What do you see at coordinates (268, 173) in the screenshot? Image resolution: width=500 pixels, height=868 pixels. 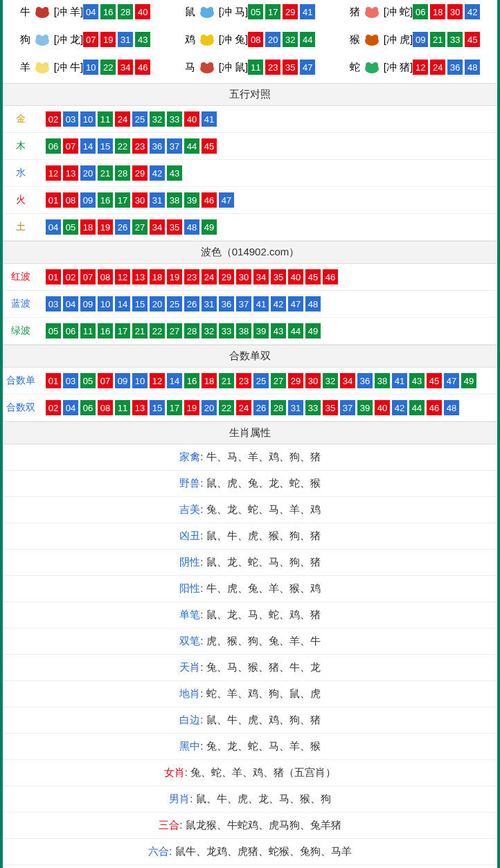 I see `row-content: 1213202128294243` at bounding box center [268, 173].